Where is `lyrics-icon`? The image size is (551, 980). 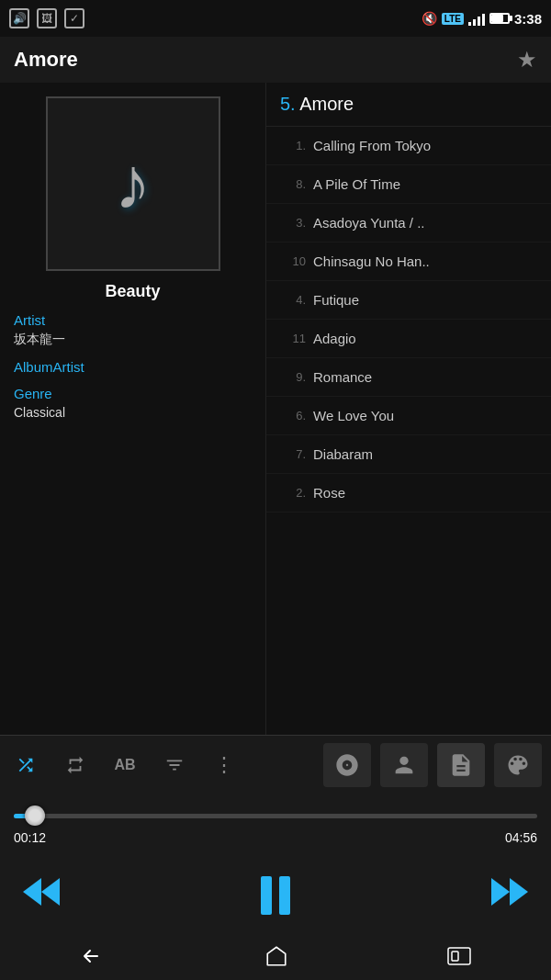 lyrics-icon is located at coordinates (461, 765).